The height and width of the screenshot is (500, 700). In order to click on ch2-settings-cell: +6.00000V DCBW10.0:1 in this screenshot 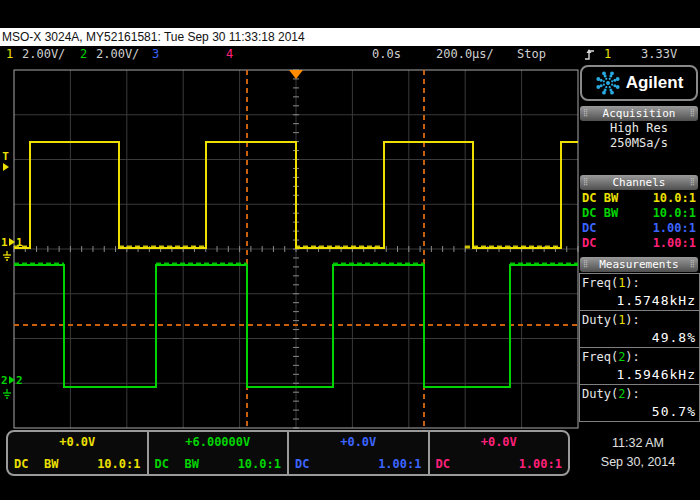, I will do `click(220, 453)`.